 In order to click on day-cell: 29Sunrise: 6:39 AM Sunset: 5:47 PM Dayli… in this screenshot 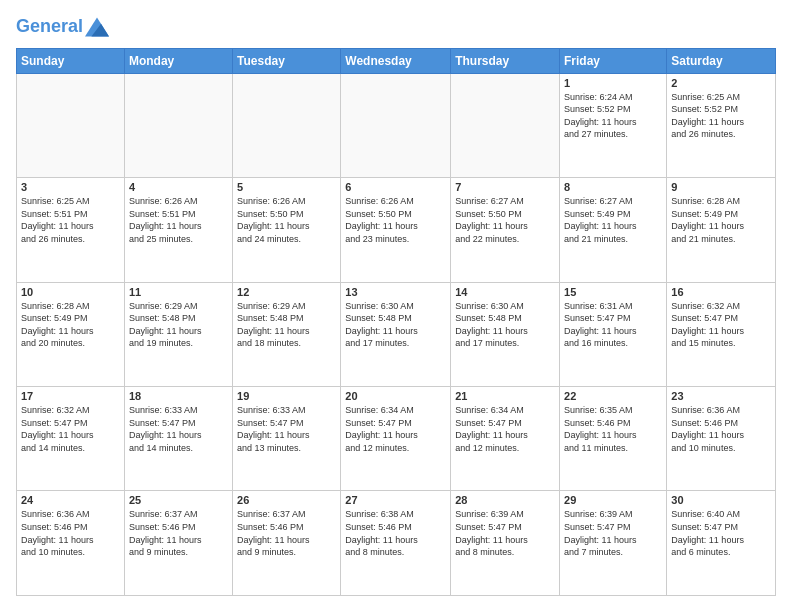, I will do `click(614, 544)`.